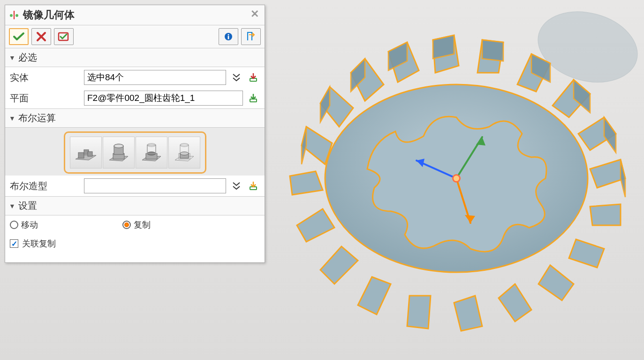  I want to click on move-radio-group: 移动, so click(24, 225).